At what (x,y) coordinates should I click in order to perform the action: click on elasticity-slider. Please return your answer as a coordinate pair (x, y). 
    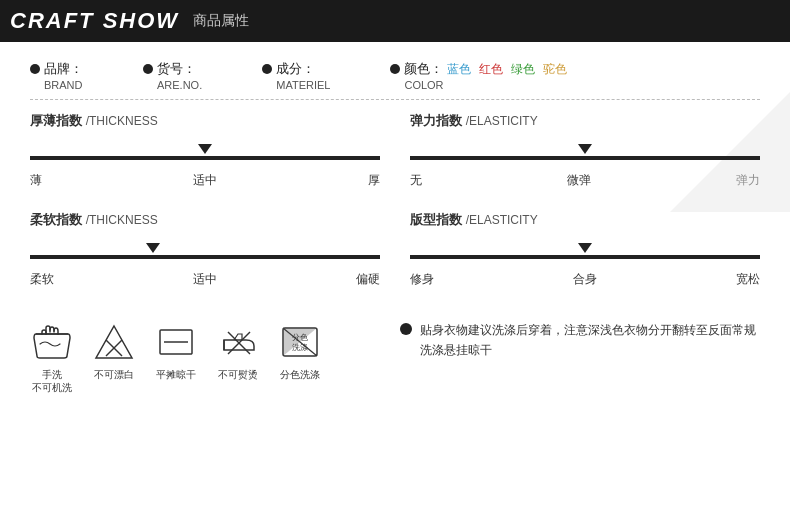
    Looking at the image, I should click on (585, 154).